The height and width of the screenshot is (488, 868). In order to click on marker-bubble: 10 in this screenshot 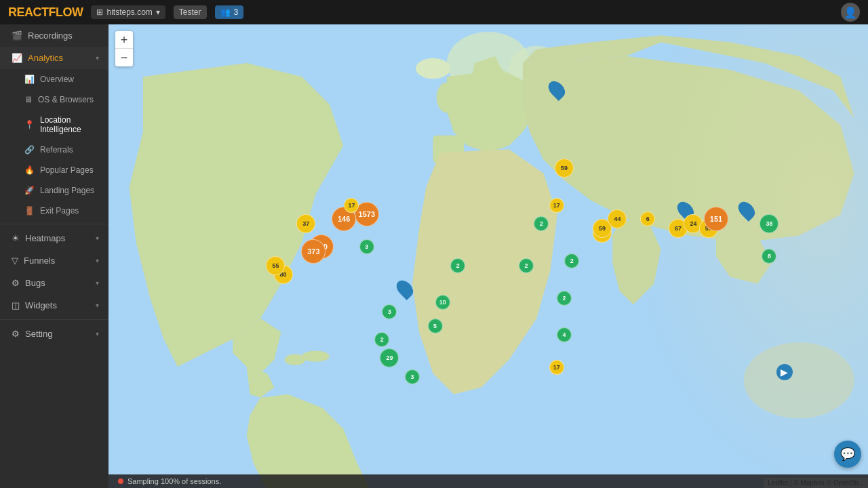, I will do `click(443, 302)`.